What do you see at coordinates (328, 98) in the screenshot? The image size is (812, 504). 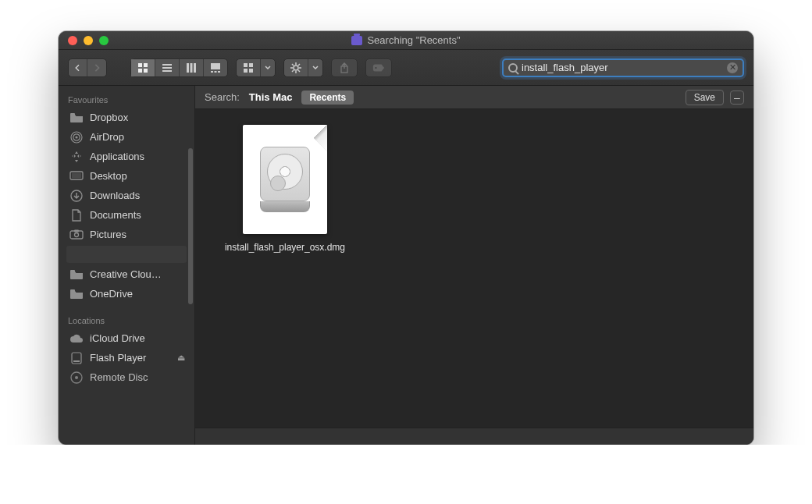 I see `scope-recents: Recents` at bounding box center [328, 98].